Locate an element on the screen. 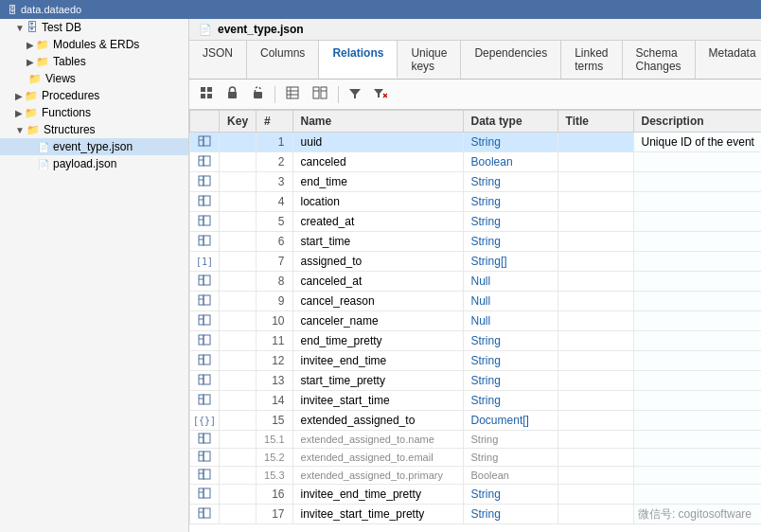  toolbar-btn-filter is located at coordinates (355, 95).